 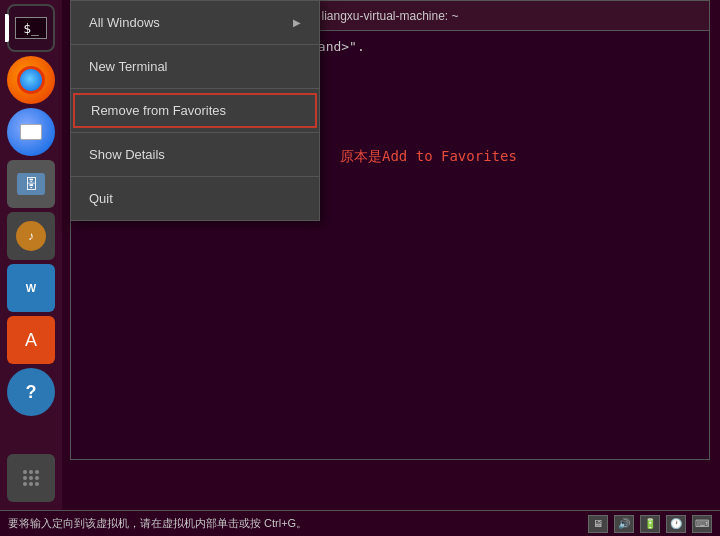 I want to click on firefox-icon, so click(x=31, y=80).